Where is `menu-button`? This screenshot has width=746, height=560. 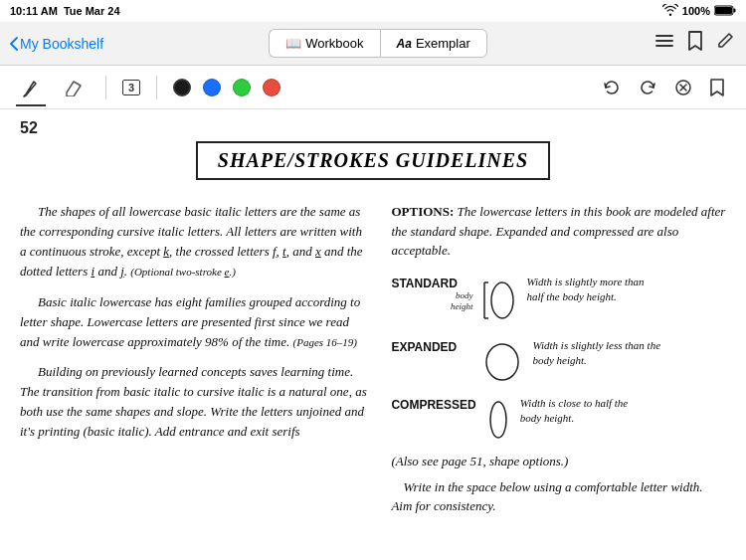 menu-button is located at coordinates (664, 44).